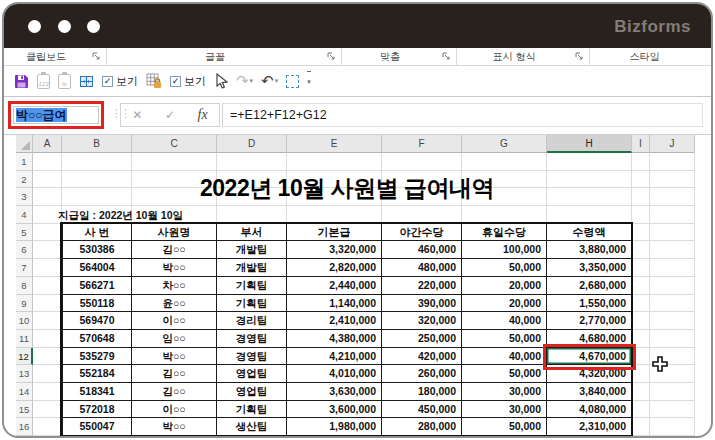 The height and width of the screenshot is (440, 715). Describe the element at coordinates (24, 304) in the screenshot. I see `row-header-9: 9` at that location.